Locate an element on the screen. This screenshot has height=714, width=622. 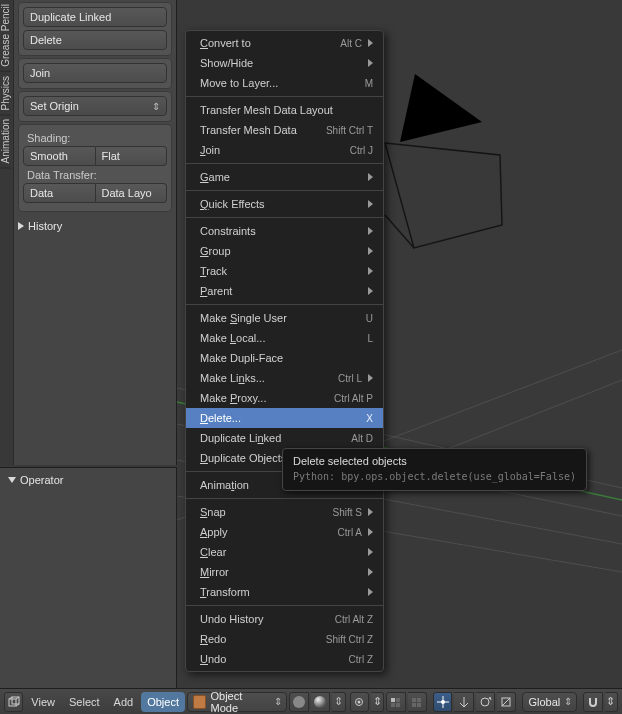
magnet-icon is located at coordinates (593, 702).